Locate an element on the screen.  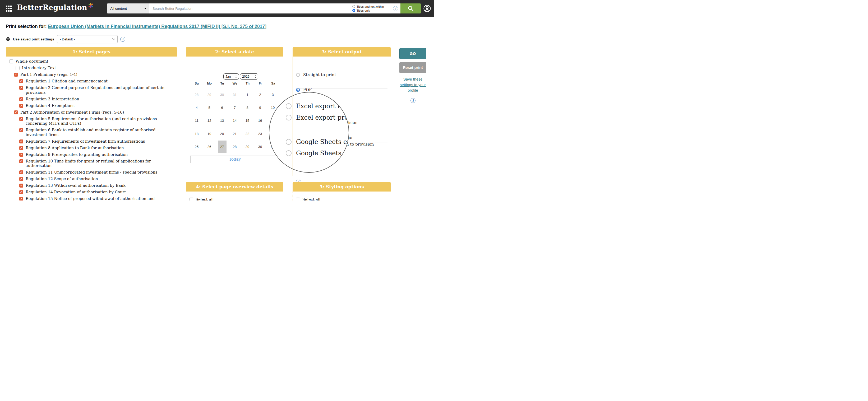
page-item: Regulation 13 Withdrawal of authorisatio… is located at coordinates (90, 186).